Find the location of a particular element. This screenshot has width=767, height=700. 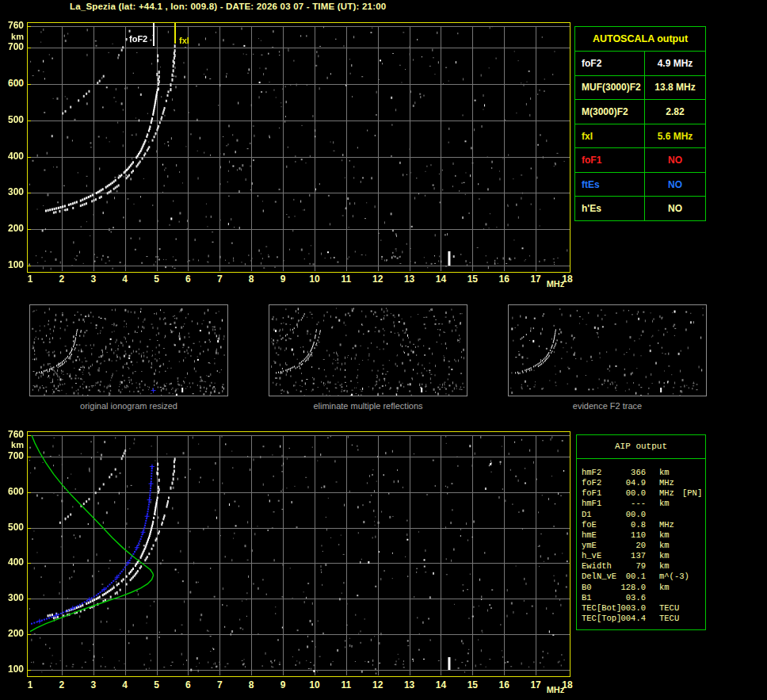

autoscala-row-value: 2.82 is located at coordinates (675, 112).